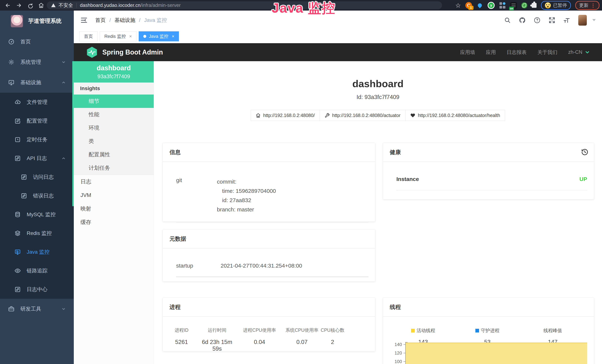 The width and height of the screenshot is (602, 364). What do you see at coordinates (426, 331) in the screenshot?
I see `legend-label: 活动线程` at bounding box center [426, 331].